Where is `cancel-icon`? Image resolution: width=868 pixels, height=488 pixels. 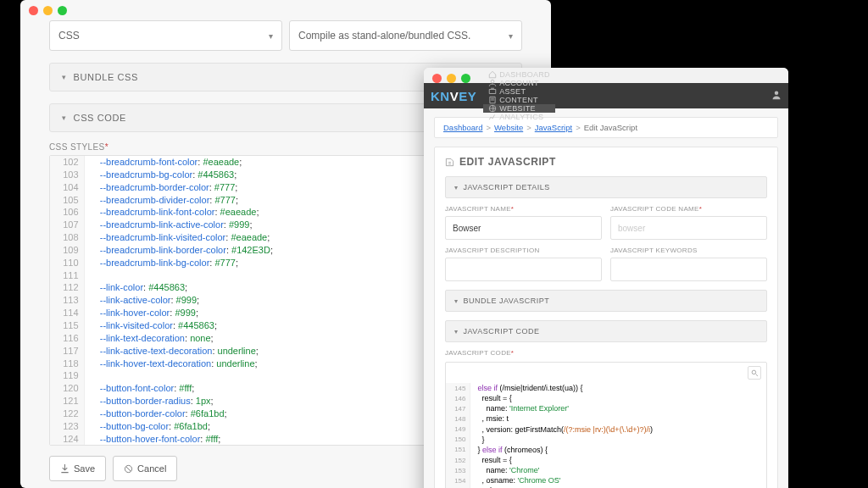
cancel-icon is located at coordinates (129, 469).